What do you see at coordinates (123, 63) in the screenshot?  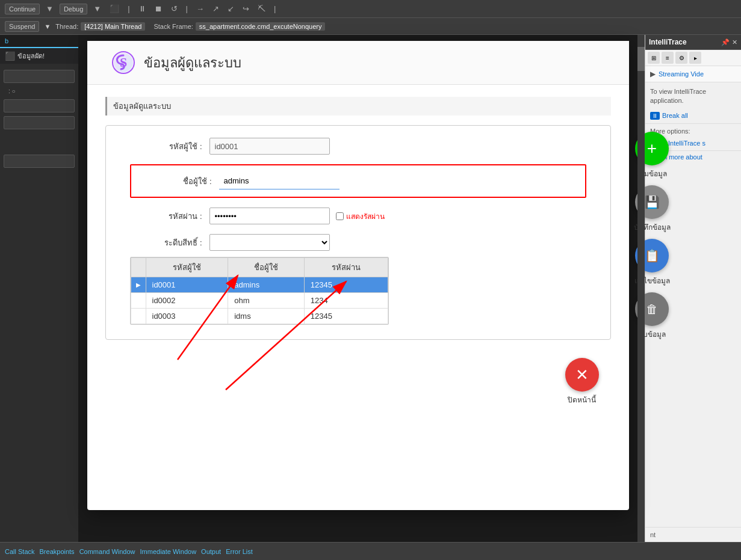 I see `app-logo: S` at bounding box center [123, 63].